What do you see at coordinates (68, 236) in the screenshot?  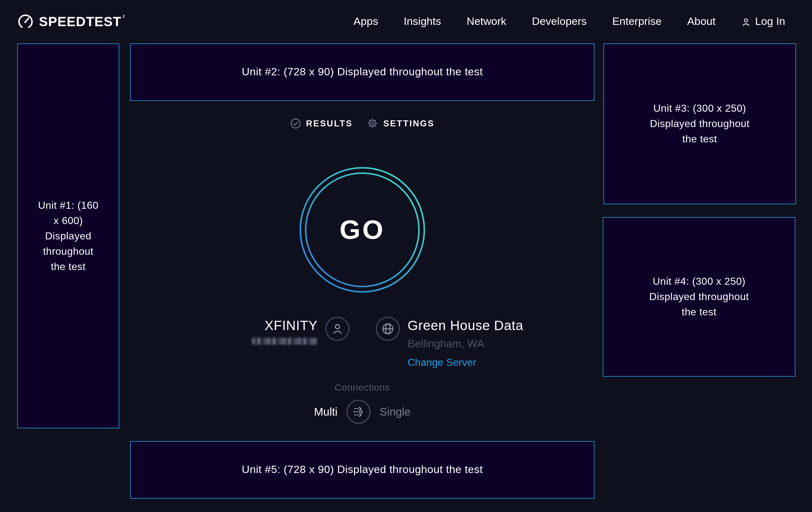 I see `ad-unit-1-text: Unit #1: (160 x 600) Displayed throughou…` at bounding box center [68, 236].